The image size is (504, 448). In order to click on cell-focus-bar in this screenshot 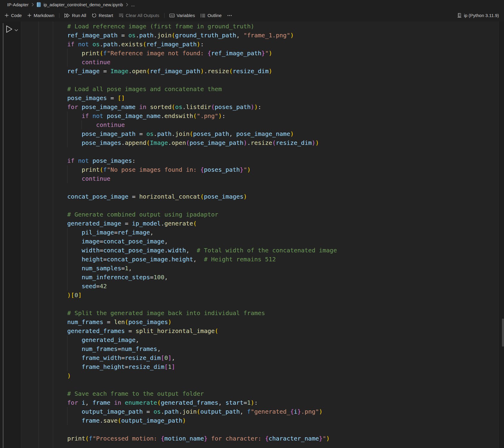, I will do `click(3, 235)`.